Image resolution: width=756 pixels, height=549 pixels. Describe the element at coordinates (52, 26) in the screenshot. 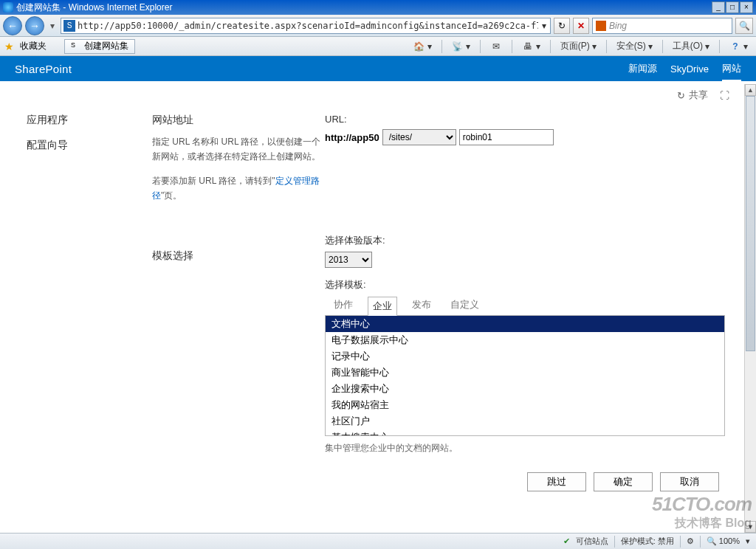

I see `nav-history-dropdown: ▾` at that location.